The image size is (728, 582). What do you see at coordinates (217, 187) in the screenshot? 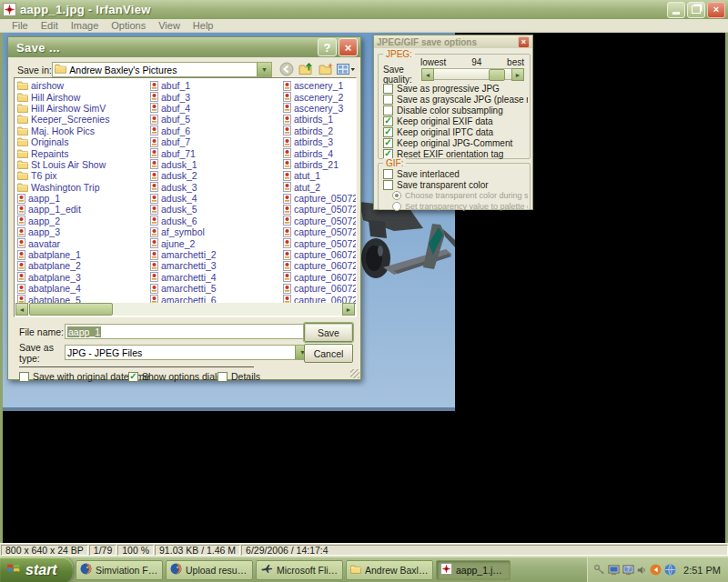
I see `list-item: adusk_3` at bounding box center [217, 187].